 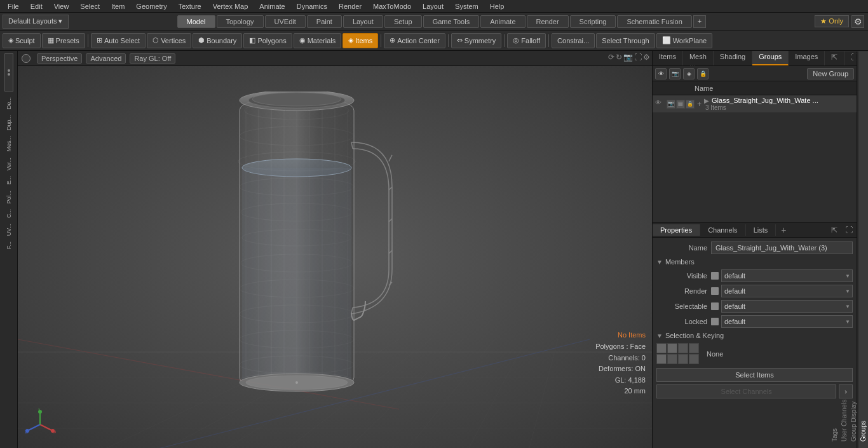 What do you see at coordinates (661, 74) in the screenshot?
I see `eye-icon: 👁` at bounding box center [661, 74].